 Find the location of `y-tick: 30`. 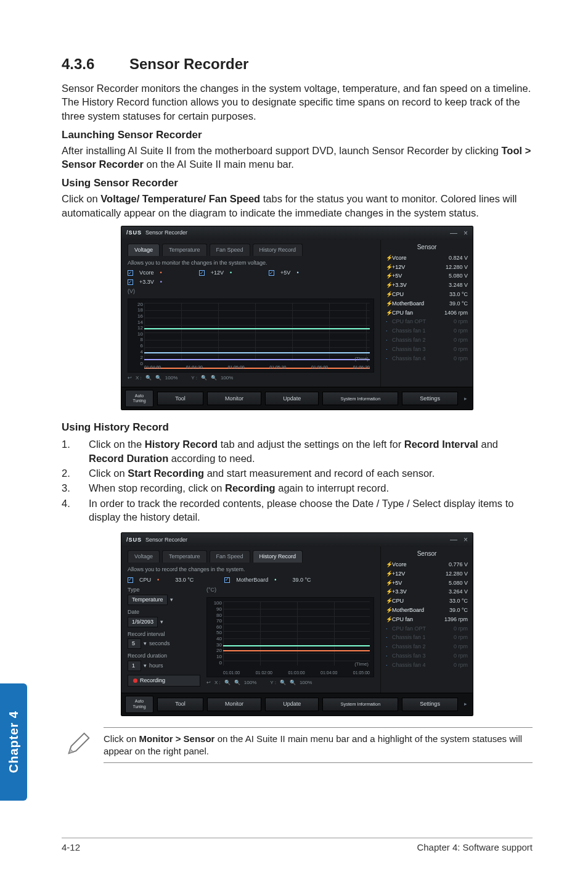

y-tick: 30 is located at coordinates (216, 645).